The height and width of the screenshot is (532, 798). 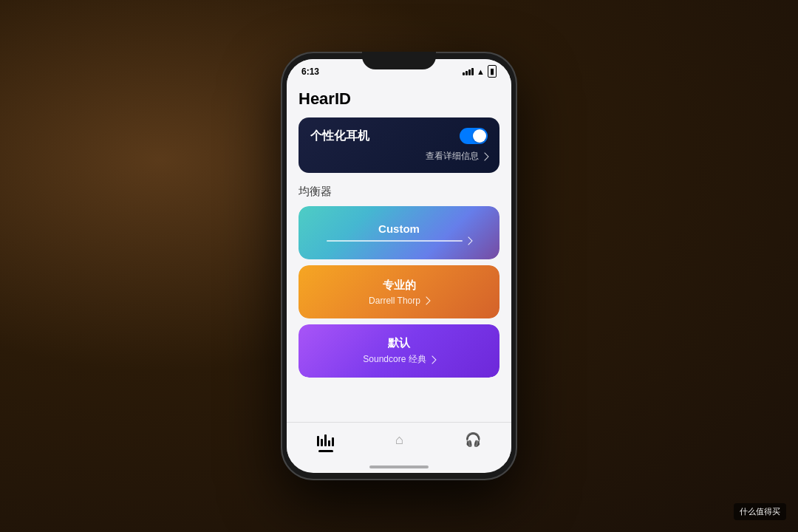 What do you see at coordinates (399, 440) in the screenshot?
I see `home-icon: ⌂` at bounding box center [399, 440].